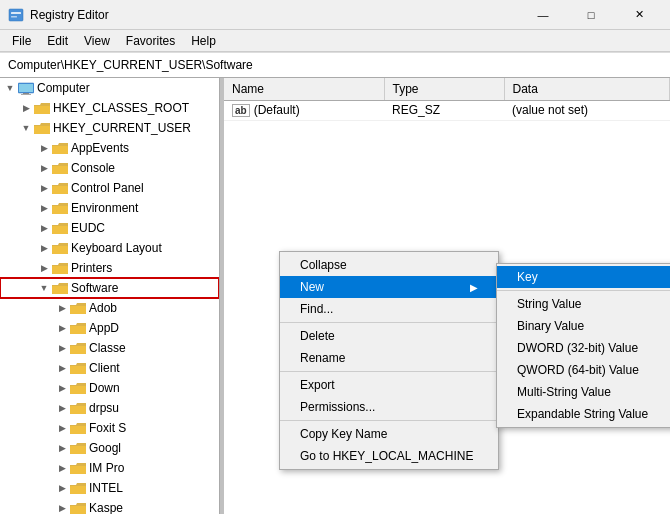  I want to click on tree-item-adobe: ▶ Adob, so click(110, 308).